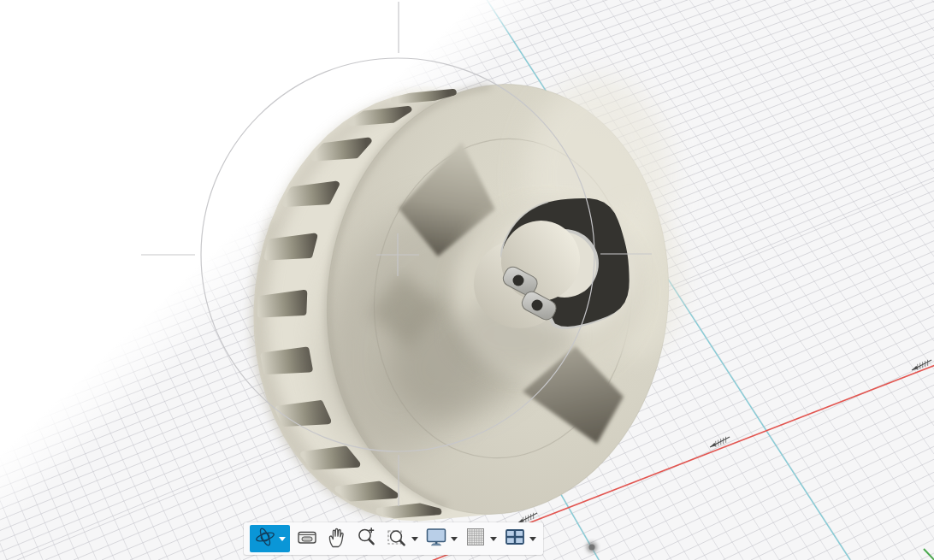 The height and width of the screenshot is (560, 934). I want to click on zoom-window-fit-tool-button, so click(397, 539).